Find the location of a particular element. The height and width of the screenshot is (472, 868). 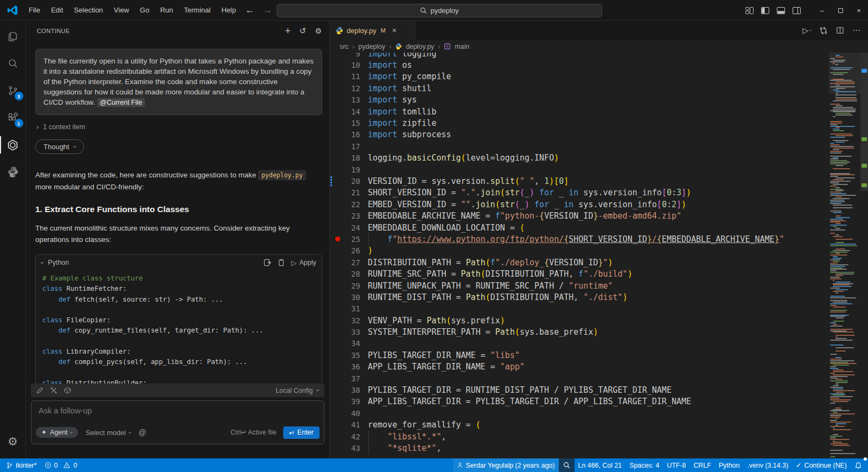

eol-indicator: CRLF is located at coordinates (702, 465).